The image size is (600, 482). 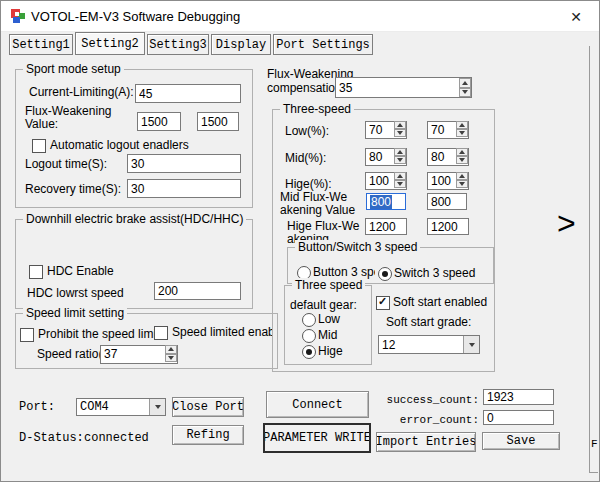 What do you see at coordinates (440, 302) in the screenshot?
I see `soft-start-enabled-label: Soft start enabled` at bounding box center [440, 302].